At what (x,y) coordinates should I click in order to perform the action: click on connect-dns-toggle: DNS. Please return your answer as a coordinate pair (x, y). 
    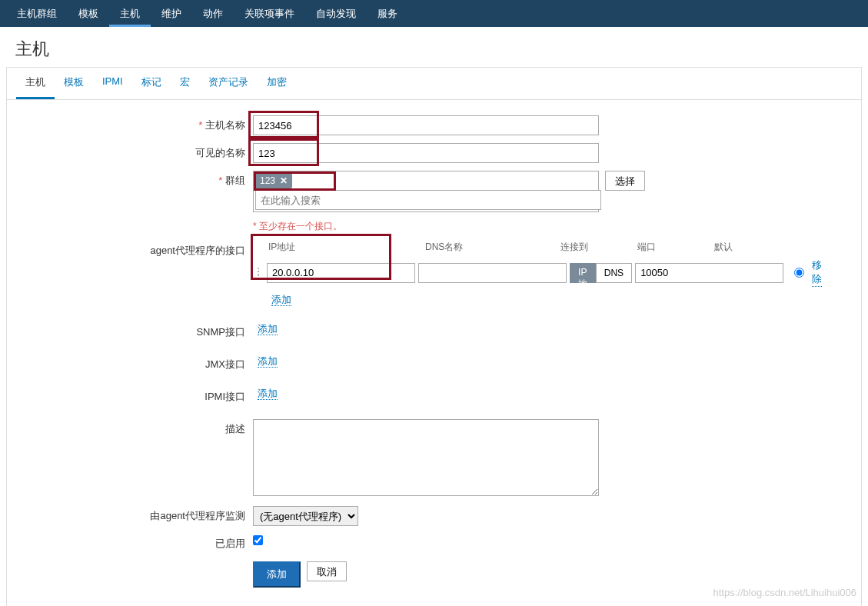
    Looking at the image, I should click on (614, 273).